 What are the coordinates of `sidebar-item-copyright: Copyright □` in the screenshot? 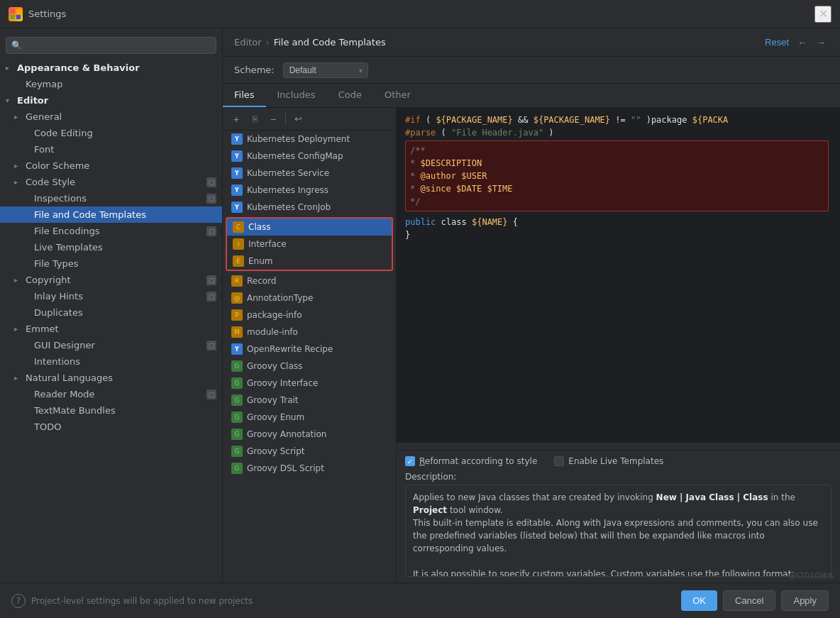 It's located at (111, 280).